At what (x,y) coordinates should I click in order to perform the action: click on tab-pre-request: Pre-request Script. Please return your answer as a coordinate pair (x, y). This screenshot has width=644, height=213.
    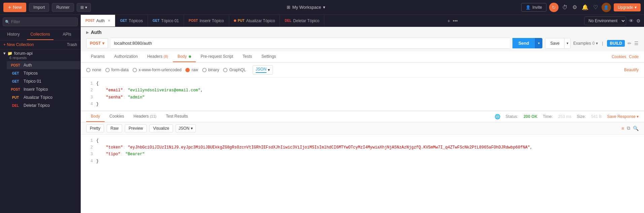
    Looking at the image, I should click on (217, 57).